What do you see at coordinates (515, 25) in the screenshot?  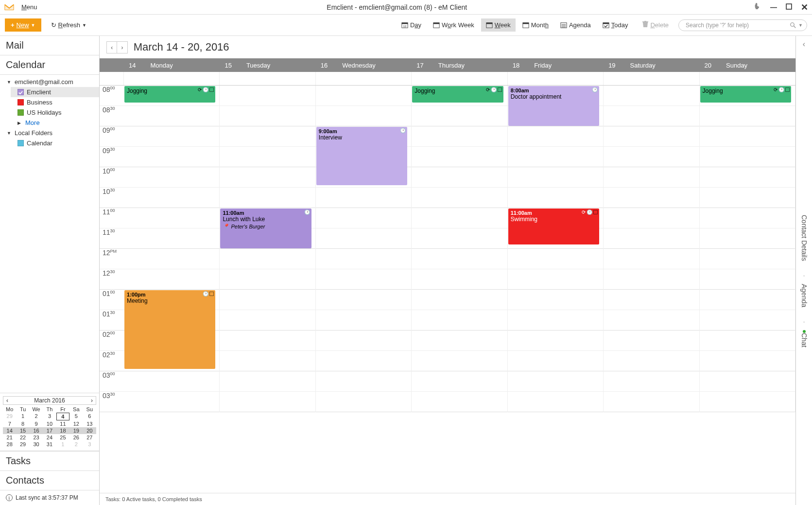 I see `view-tabs: 12 Day Work Week Week Month Agenda To` at bounding box center [515, 25].